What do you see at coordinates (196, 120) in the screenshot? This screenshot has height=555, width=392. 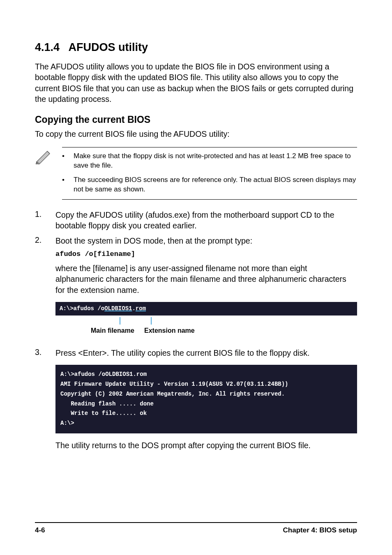 I see `sub-heading: Copying the current BIOS` at bounding box center [196, 120].